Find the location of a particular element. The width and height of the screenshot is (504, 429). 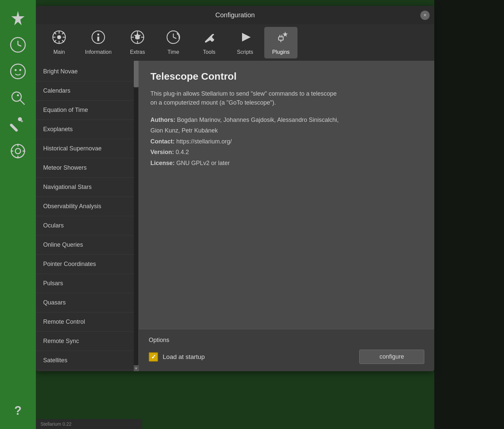

sidebar-icon-gear-ring is located at coordinates (18, 151).